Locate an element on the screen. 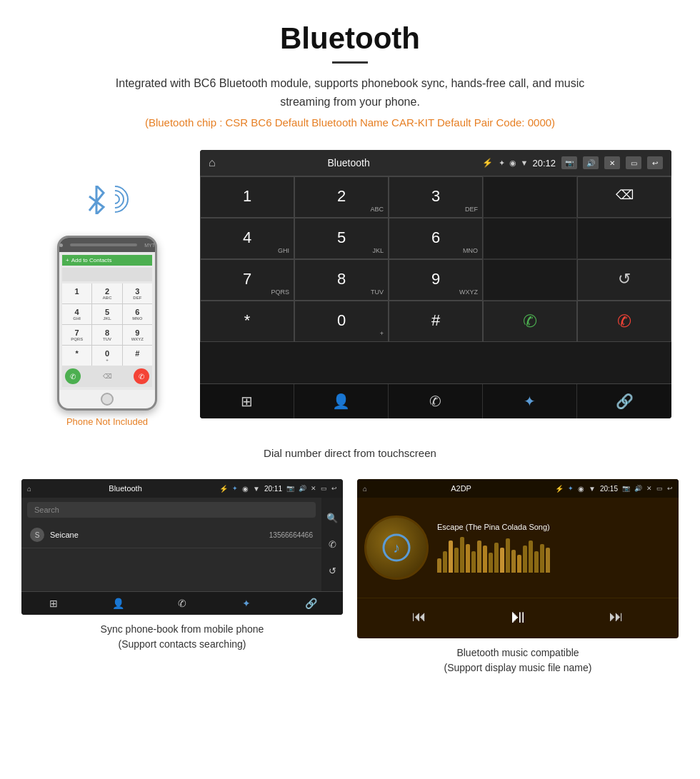 The height and width of the screenshot is (779, 700). contact-avatar: S is located at coordinates (37, 535).